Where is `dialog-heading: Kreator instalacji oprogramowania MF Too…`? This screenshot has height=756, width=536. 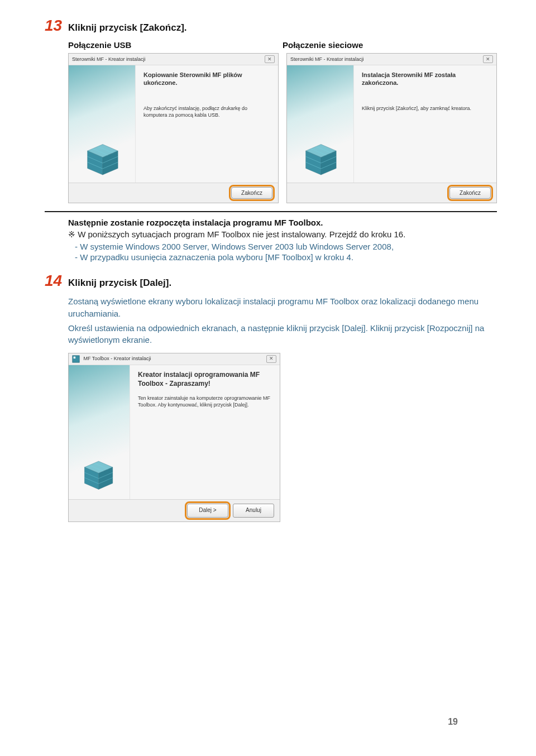 dialog-heading: Kreator instalacji oprogramowania MF Too… is located at coordinates (205, 380).